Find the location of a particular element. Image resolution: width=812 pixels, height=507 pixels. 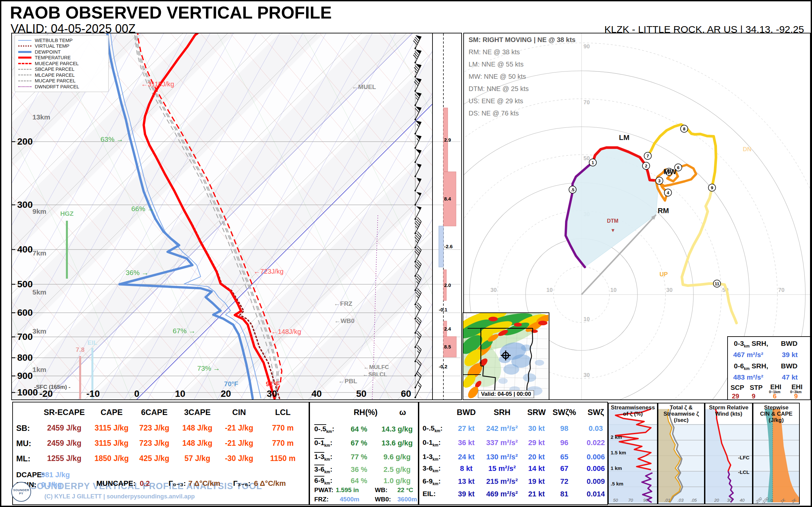

legend-item-label: WETBULB TEMP is located at coordinates (54, 40).